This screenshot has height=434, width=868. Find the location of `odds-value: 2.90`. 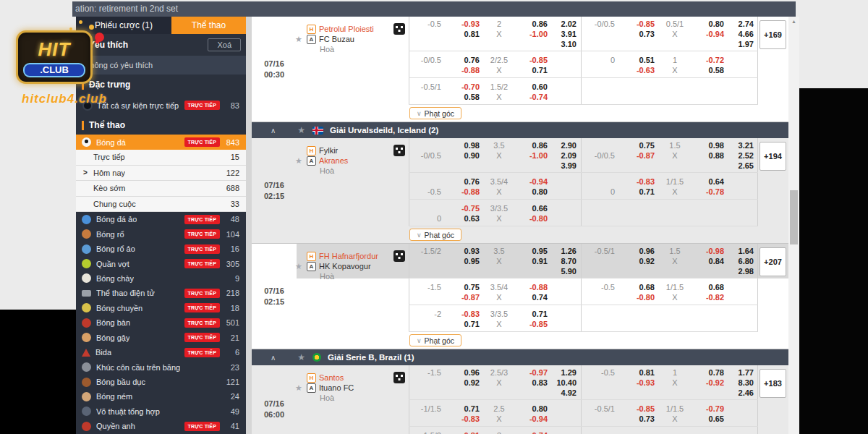

odds-value: 2.90 is located at coordinates (566, 145).